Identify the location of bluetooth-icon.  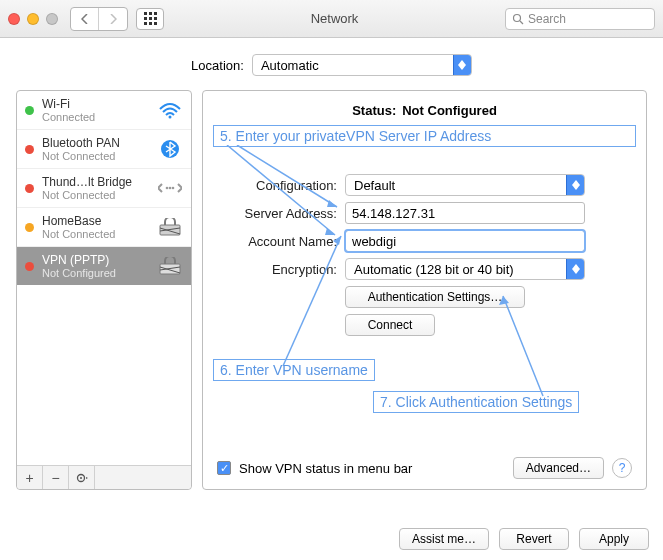
(170, 149).